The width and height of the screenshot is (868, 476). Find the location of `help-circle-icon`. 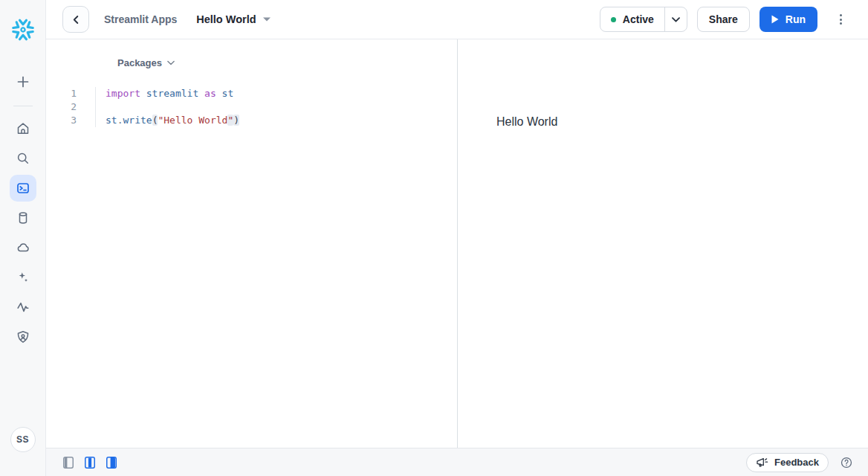

help-circle-icon is located at coordinates (846, 463).